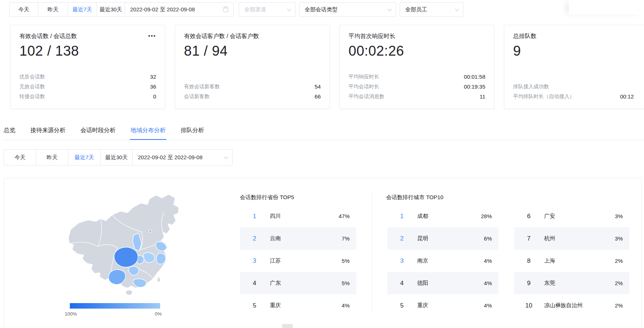 The height and width of the screenshot is (328, 644). What do you see at coordinates (417, 86) in the screenshot?
I see `card-sub-row: 平均会话时长 00:19:35` at bounding box center [417, 86].